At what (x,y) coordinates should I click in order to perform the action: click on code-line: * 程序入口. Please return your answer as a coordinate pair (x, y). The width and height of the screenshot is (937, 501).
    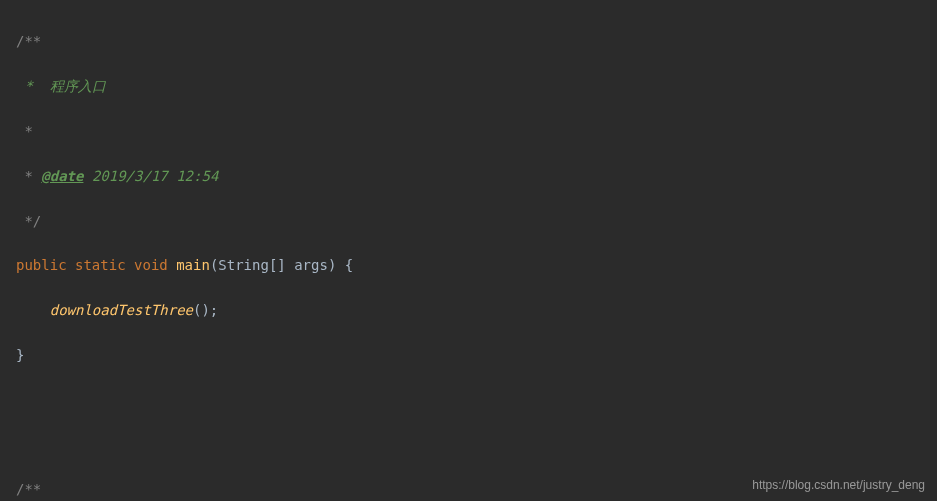
    Looking at the image, I should click on (468, 86).